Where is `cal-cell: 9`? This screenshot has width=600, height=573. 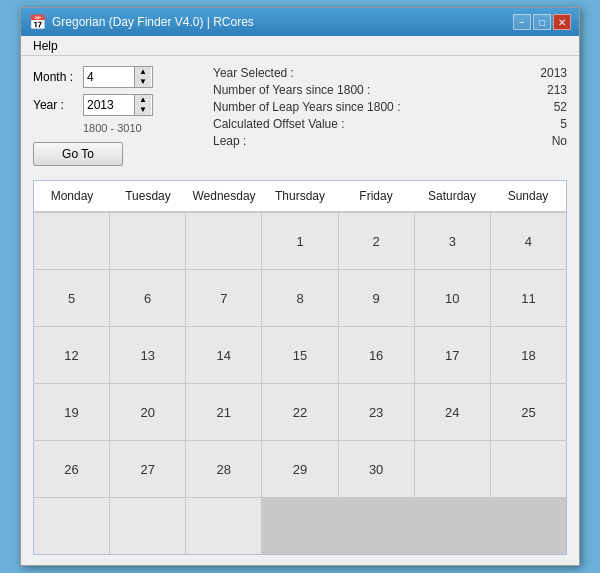 cal-cell: 9 is located at coordinates (376, 298).